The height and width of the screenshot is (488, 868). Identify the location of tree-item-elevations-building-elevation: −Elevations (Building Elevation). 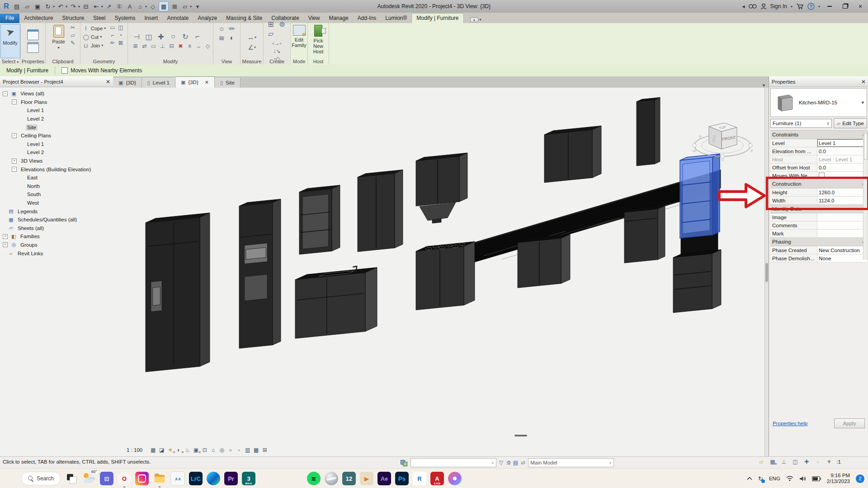
(57, 169).